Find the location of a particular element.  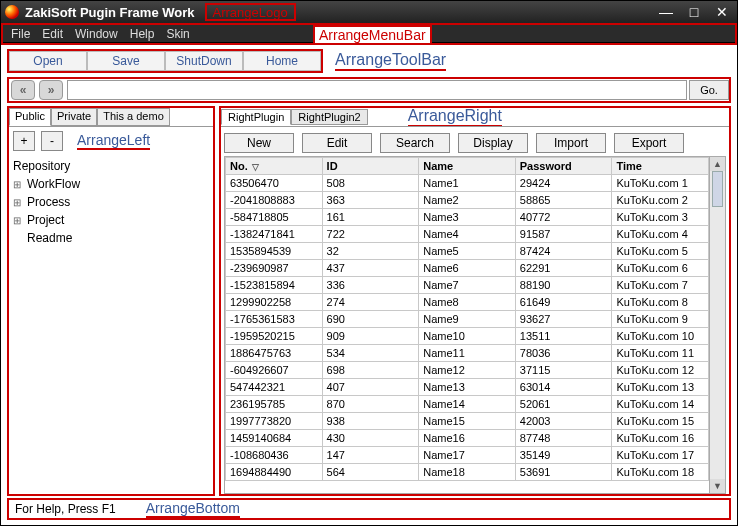

column-password: Password is located at coordinates (564, 166).